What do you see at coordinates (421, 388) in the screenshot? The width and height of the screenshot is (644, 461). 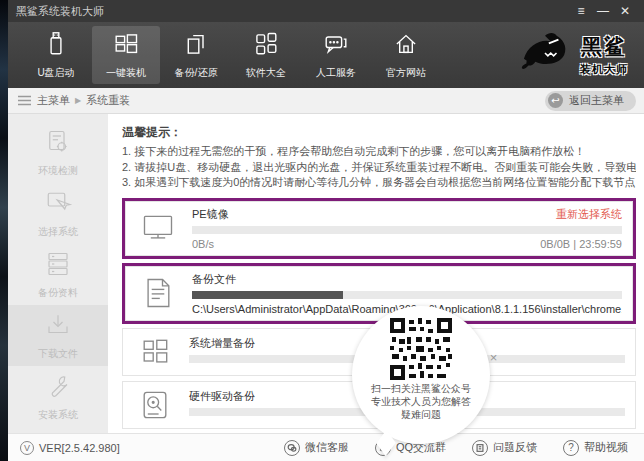 I see `qr-caption-line: 扫一扫关注黑鲨公众号` at bounding box center [421, 388].